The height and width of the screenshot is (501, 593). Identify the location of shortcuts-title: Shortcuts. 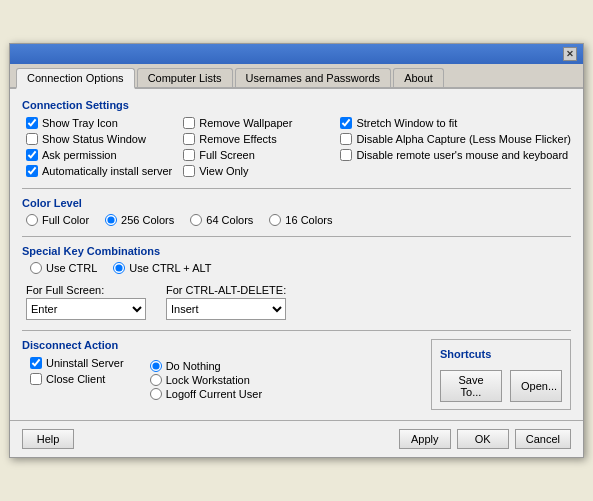
(466, 354).